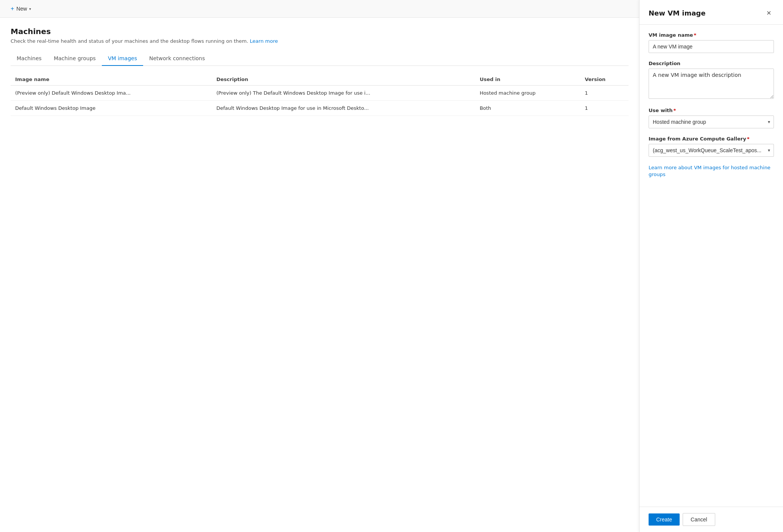  What do you see at coordinates (711, 80) in the screenshot?
I see `description-group: Description A new VM image with descript…` at bounding box center [711, 80].